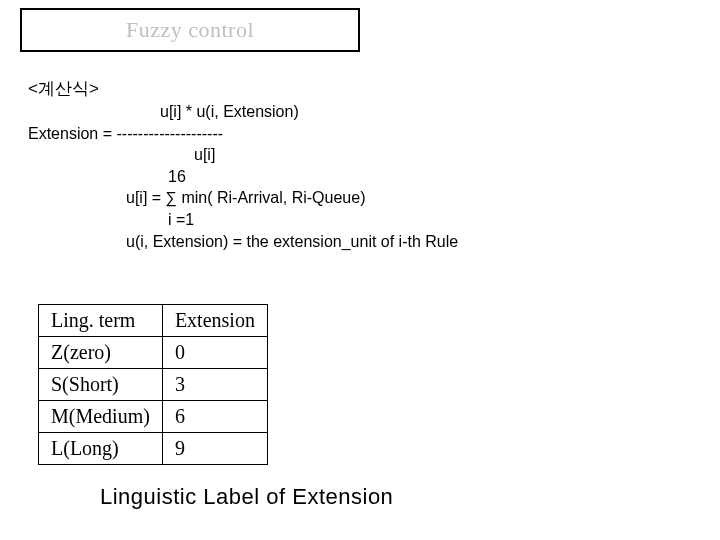 Image resolution: width=720 pixels, height=540 pixels. Describe the element at coordinates (243, 155) in the screenshot. I see `formula-denominator: u[i]` at that location.